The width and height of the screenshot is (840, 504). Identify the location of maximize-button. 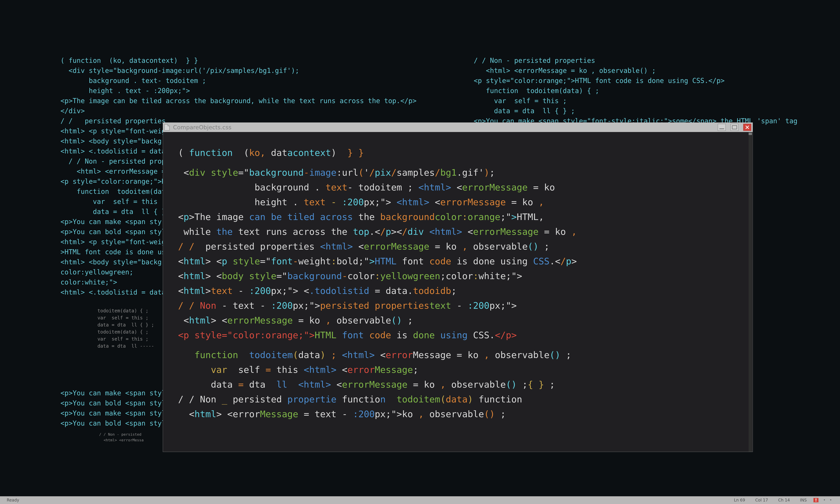
(734, 127).